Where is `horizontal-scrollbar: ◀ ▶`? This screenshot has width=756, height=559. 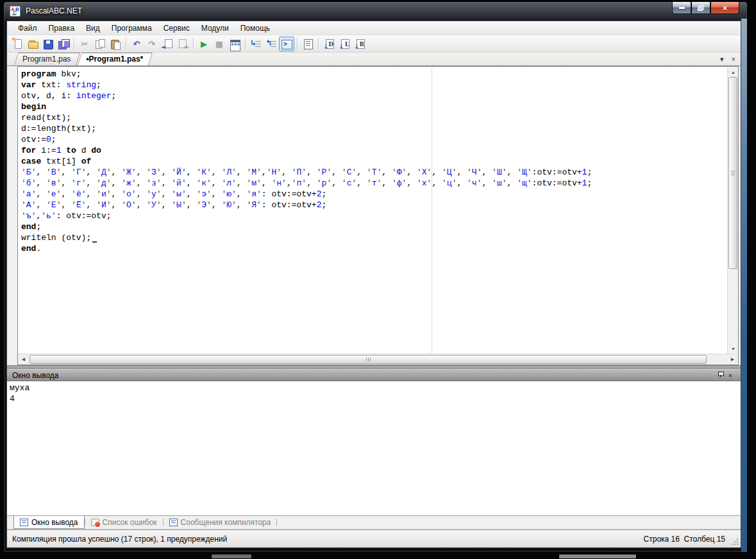 horizontal-scrollbar: ◀ ▶ is located at coordinates (378, 359).